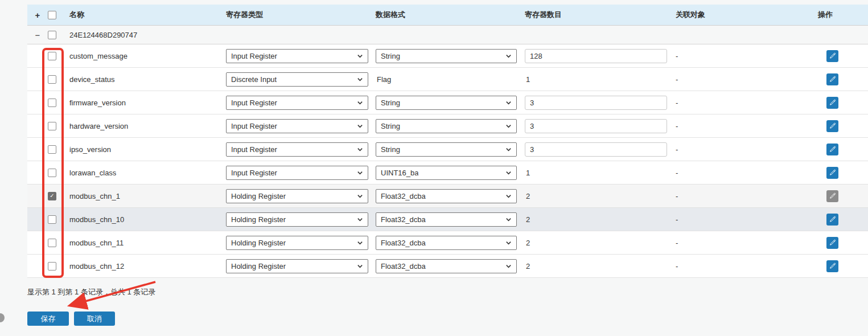 This screenshot has width=868, height=336. What do you see at coordinates (390, 149) in the screenshot?
I see `data-format-select-value: String` at bounding box center [390, 149].